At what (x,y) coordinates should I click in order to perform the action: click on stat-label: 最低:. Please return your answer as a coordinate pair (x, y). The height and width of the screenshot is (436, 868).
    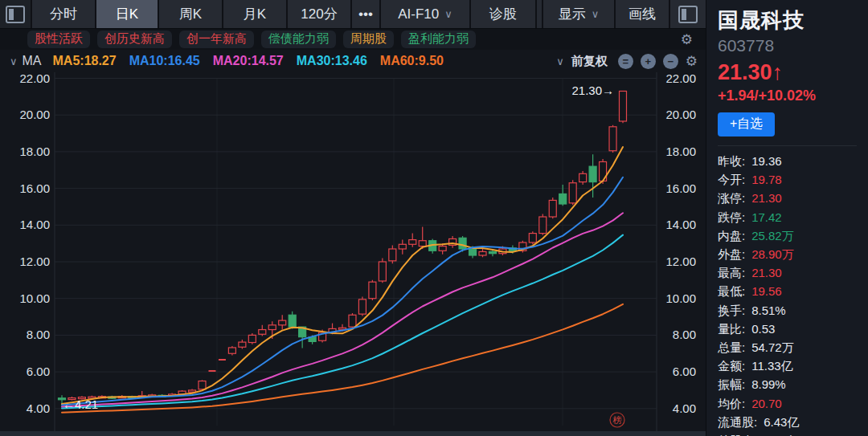
    Looking at the image, I should click on (731, 291).